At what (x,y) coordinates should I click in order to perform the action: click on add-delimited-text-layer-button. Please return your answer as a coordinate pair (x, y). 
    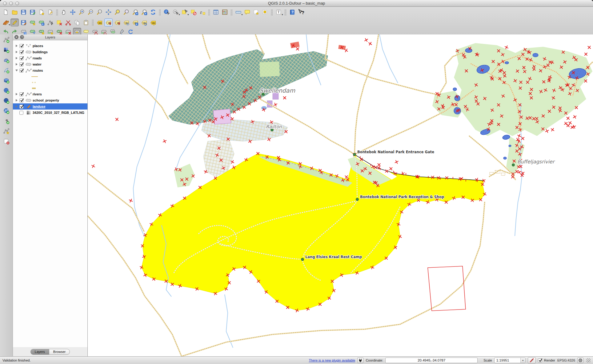
    Looking at the image, I should click on (6, 121).